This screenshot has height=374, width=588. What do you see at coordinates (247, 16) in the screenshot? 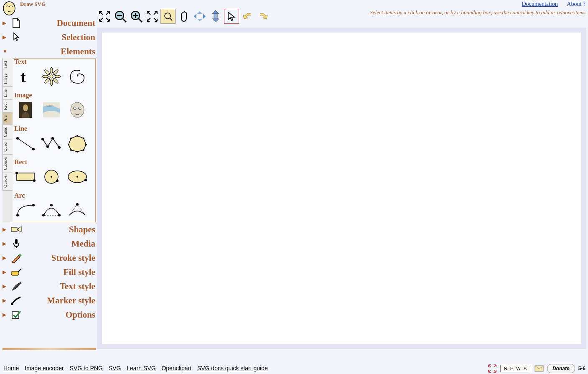
I see `undo-button` at bounding box center [247, 16].